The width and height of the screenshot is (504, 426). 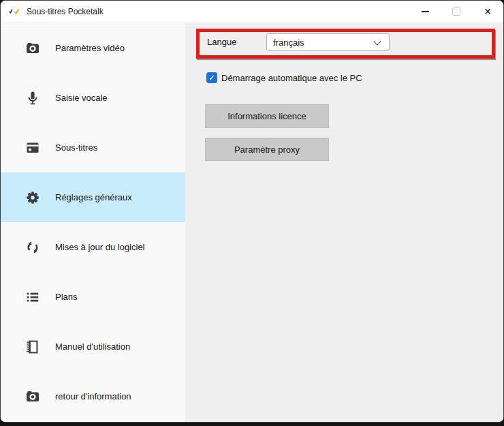 What do you see at coordinates (90, 48) in the screenshot?
I see `sidebar-item-label: Paramètres vidéo` at bounding box center [90, 48].